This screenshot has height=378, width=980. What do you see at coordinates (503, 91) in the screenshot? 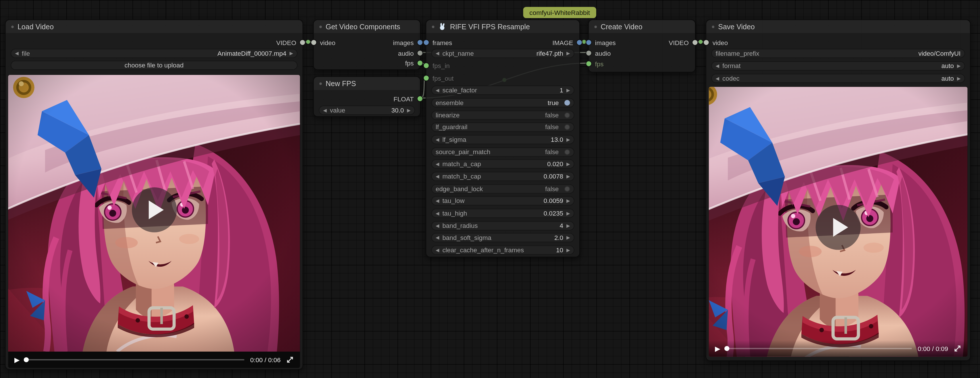
I see `widget-scale-factor: ◀ scale_factor 1 ▶` at bounding box center [503, 91].